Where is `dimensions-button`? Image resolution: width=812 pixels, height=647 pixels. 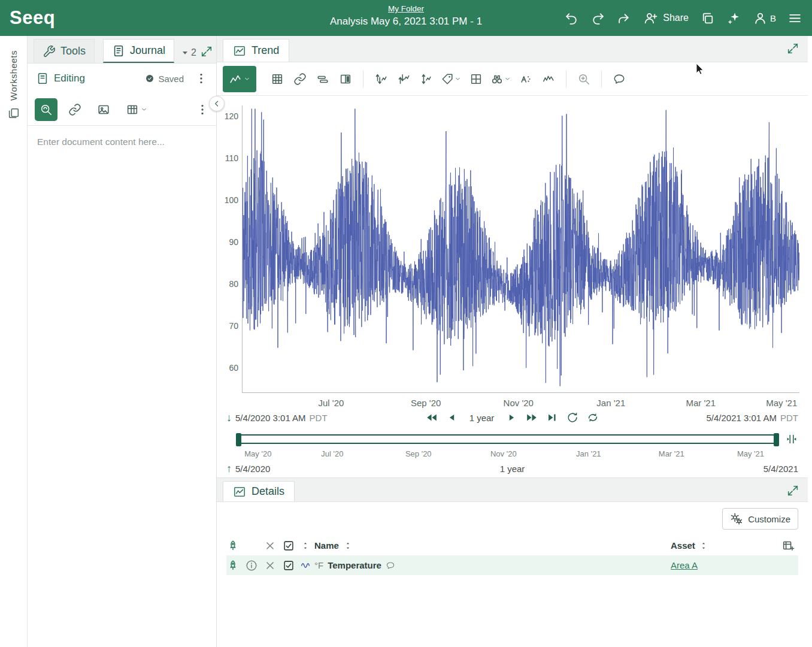 dimensions-button is located at coordinates (476, 79).